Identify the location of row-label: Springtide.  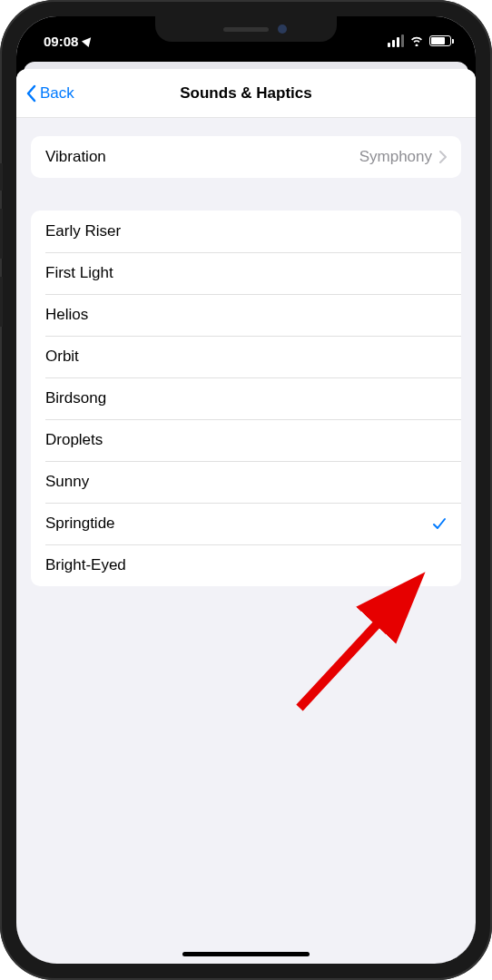
(80, 524).